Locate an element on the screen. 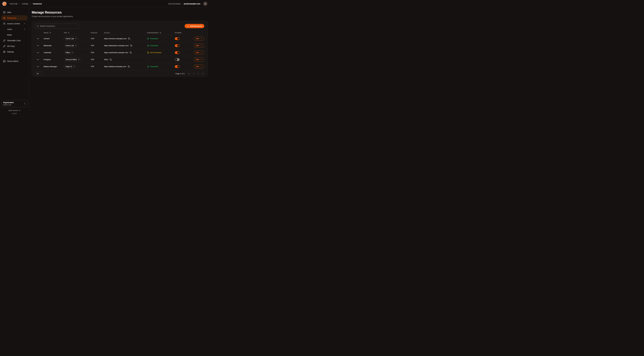 This screenshot has height=356, width=644. sidebar-item-api-keys: API Keys is located at coordinates (14, 46).